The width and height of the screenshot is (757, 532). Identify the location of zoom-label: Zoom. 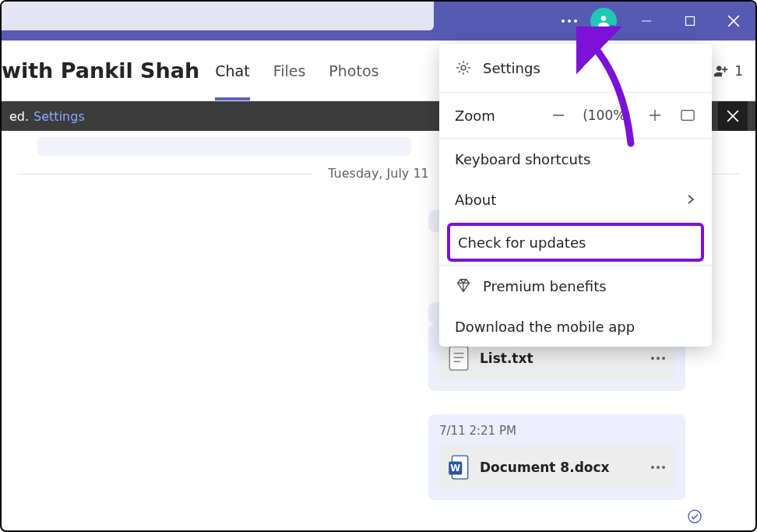
(475, 115).